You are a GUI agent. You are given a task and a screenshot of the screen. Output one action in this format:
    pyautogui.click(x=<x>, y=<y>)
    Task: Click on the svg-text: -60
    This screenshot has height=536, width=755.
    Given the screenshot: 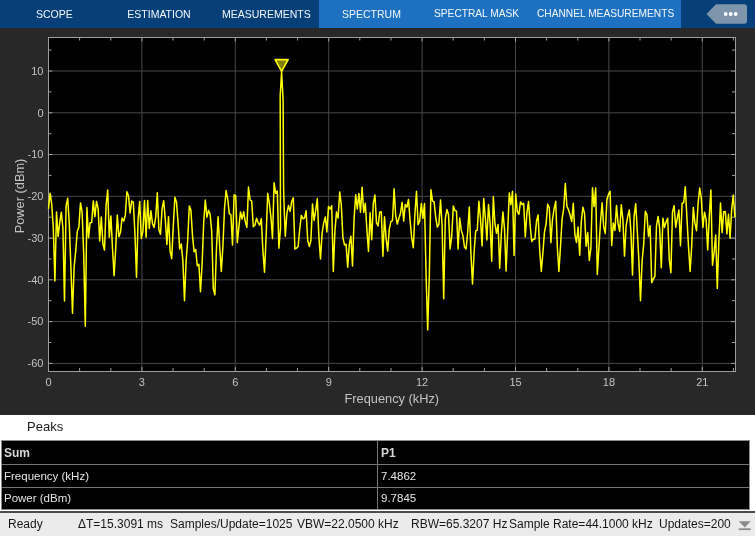 What is the action you would take?
    pyautogui.click(x=36, y=363)
    